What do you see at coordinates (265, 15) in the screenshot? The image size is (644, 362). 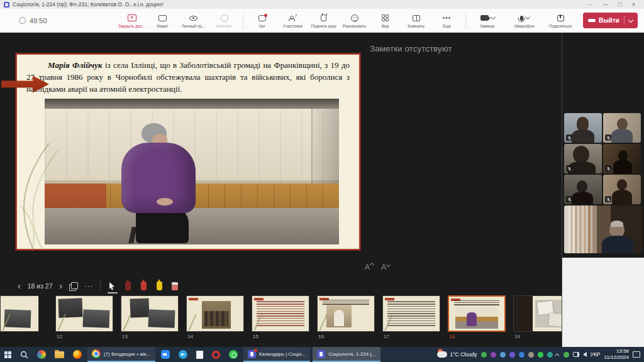 I see `chat-badge` at bounding box center [265, 15].